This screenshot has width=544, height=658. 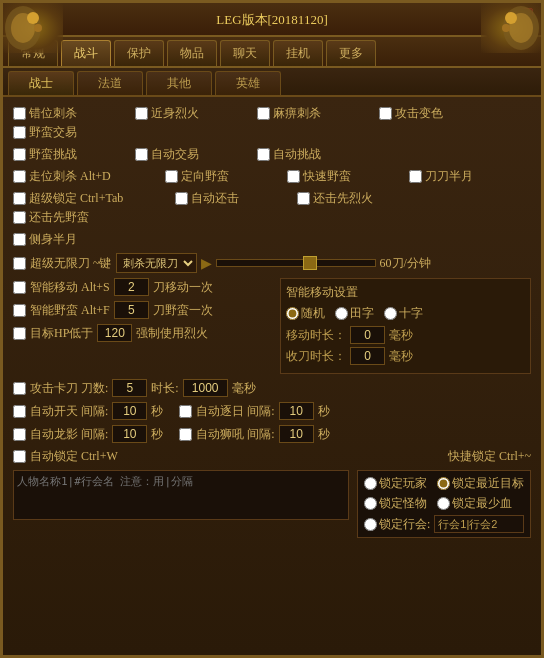 What do you see at coordinates (368, 356) in the screenshot?
I see `harvest-time-input` at bounding box center [368, 356].